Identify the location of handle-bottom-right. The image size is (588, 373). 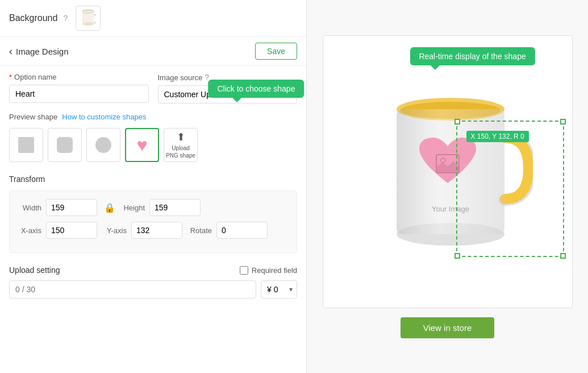
(563, 256).